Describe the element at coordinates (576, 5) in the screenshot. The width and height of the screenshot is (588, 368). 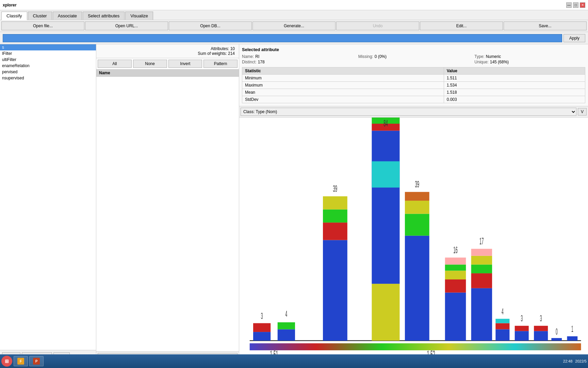
I see `window-controls: — □ ✕` at that location.